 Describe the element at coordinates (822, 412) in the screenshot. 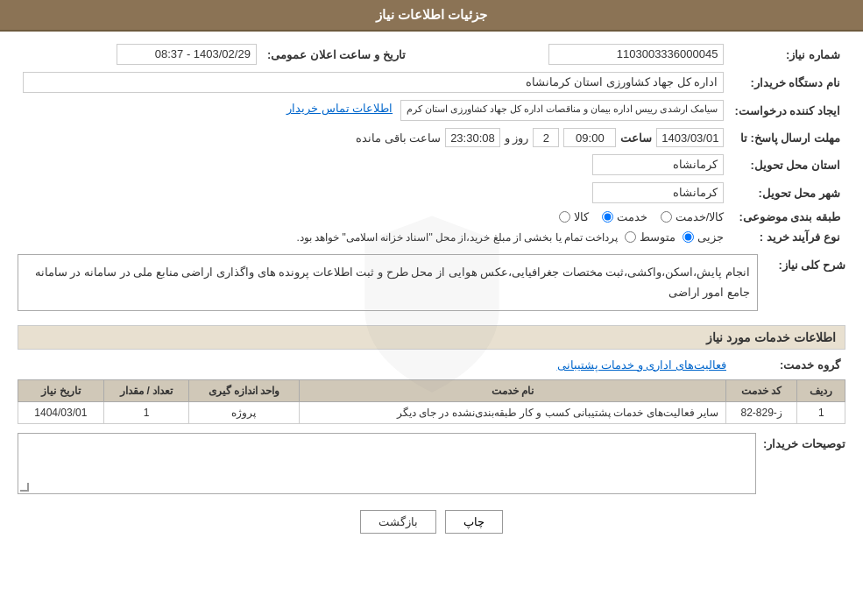

I see `cell-row-num: 1` at that location.